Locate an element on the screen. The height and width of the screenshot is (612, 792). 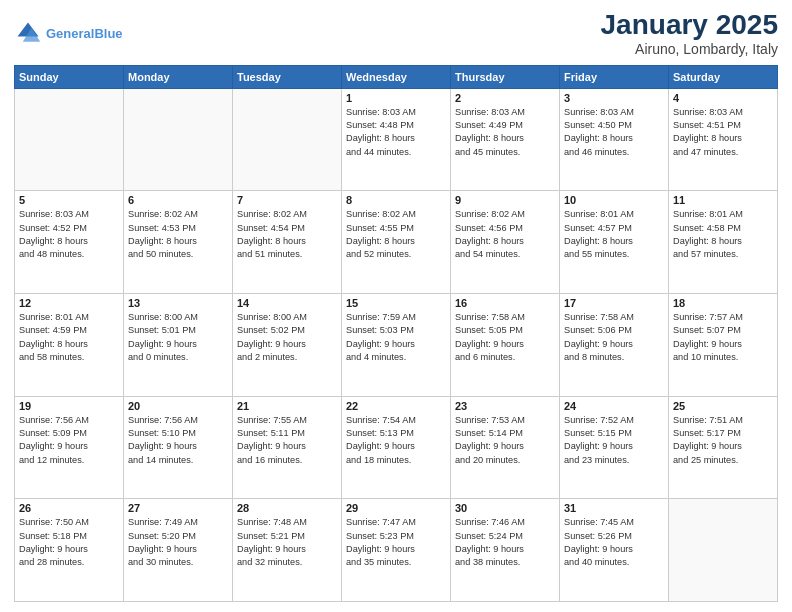
day-number: 5 is located at coordinates (69, 200).